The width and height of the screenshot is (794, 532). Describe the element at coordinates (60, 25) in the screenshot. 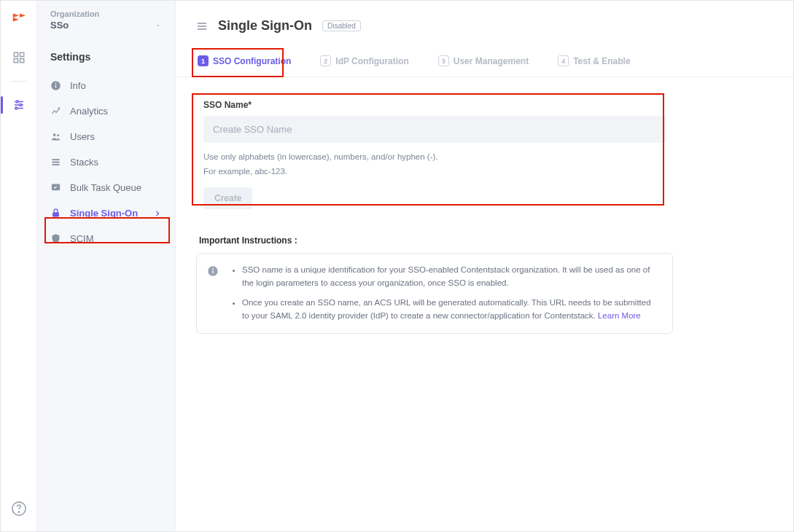

I see `org-value: SSo` at that location.